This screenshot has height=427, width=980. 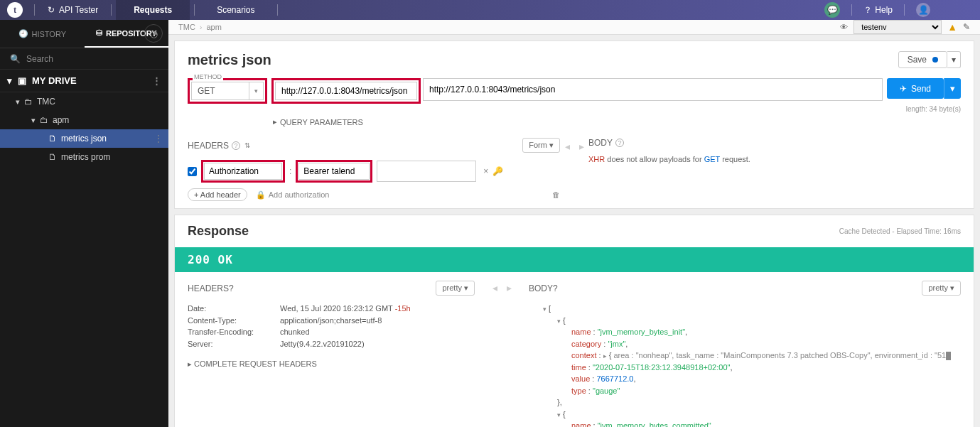 What do you see at coordinates (617, 122) in the screenshot?
I see `query-parameters-toggle: ▸ QUERY PARAMETERS` at bounding box center [617, 122].